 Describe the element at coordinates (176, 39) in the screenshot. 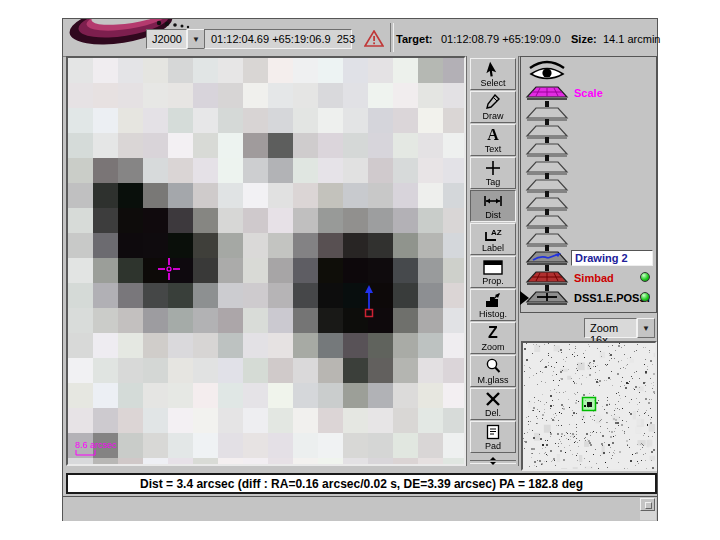

I see `frame-select: J2000 ▼` at that location.